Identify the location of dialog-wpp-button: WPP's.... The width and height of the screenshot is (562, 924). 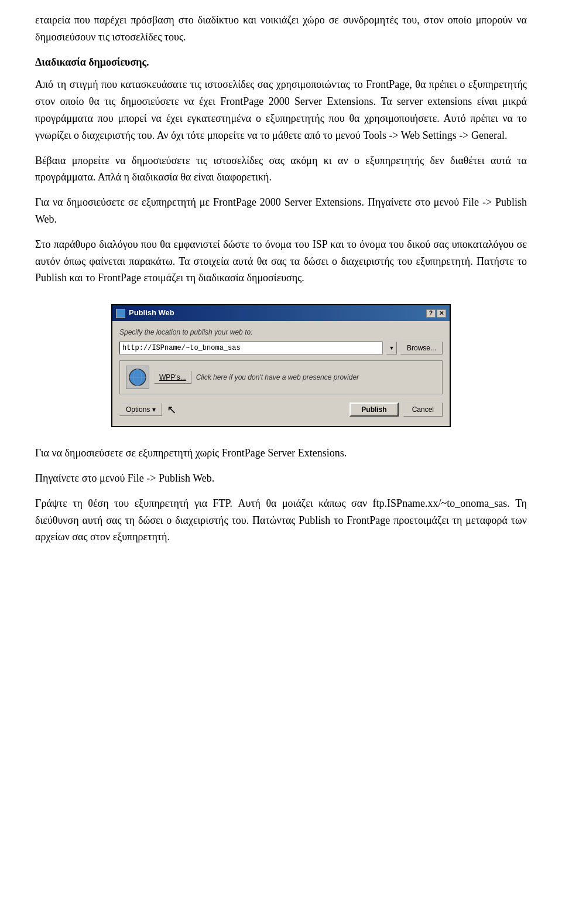
(173, 377).